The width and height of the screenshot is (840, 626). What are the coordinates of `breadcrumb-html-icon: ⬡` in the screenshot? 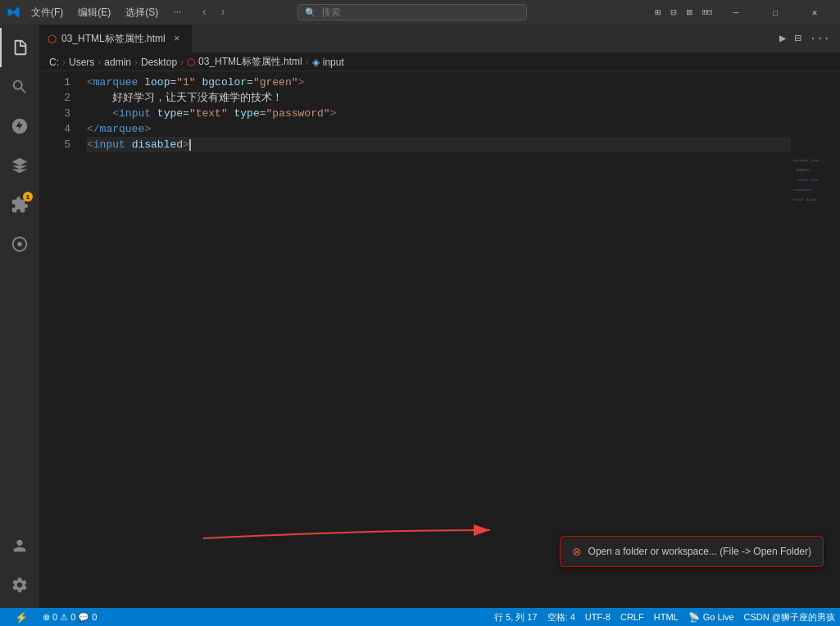 It's located at (191, 62).